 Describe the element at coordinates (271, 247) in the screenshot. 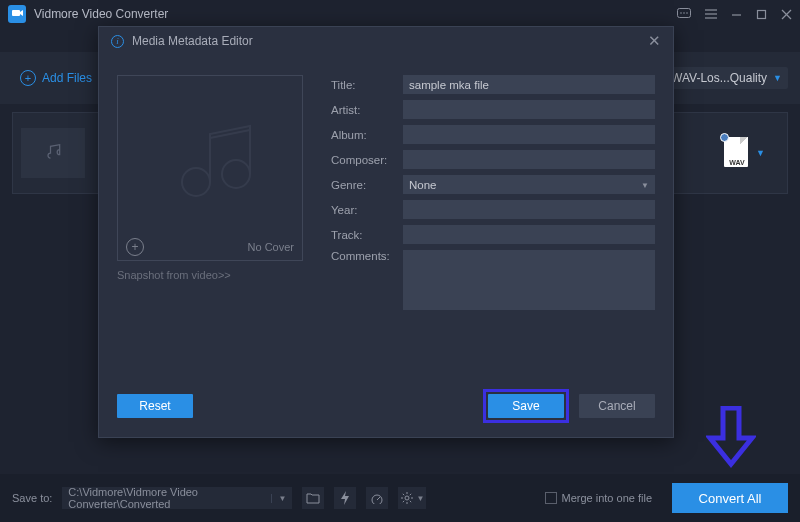

I see `no-cover-label: No Cover` at that location.